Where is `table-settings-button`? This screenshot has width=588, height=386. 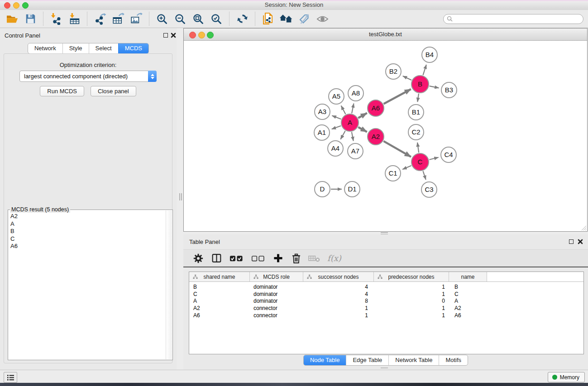 table-settings-button is located at coordinates (198, 258).